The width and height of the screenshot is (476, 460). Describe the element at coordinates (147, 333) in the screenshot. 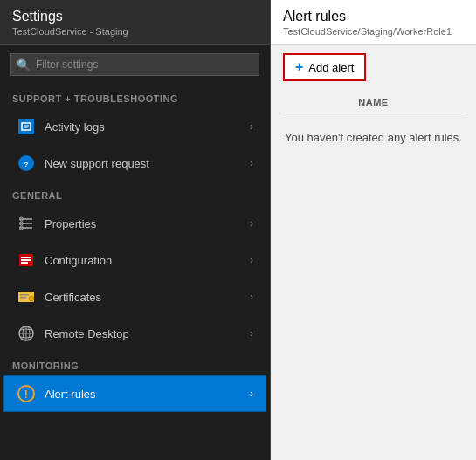

I see `sidebar-item-label: Remote Desktop` at that location.